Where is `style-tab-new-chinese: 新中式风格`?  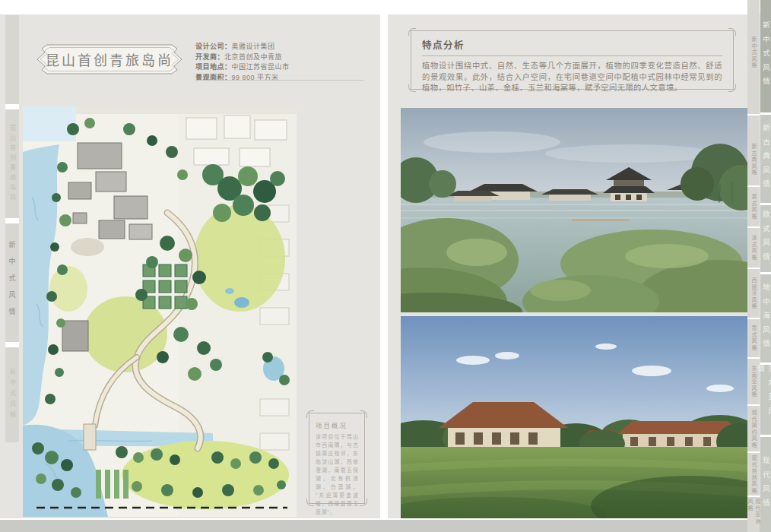 style-tab-new-chinese: 新中式风格 is located at coordinates (754, 53).